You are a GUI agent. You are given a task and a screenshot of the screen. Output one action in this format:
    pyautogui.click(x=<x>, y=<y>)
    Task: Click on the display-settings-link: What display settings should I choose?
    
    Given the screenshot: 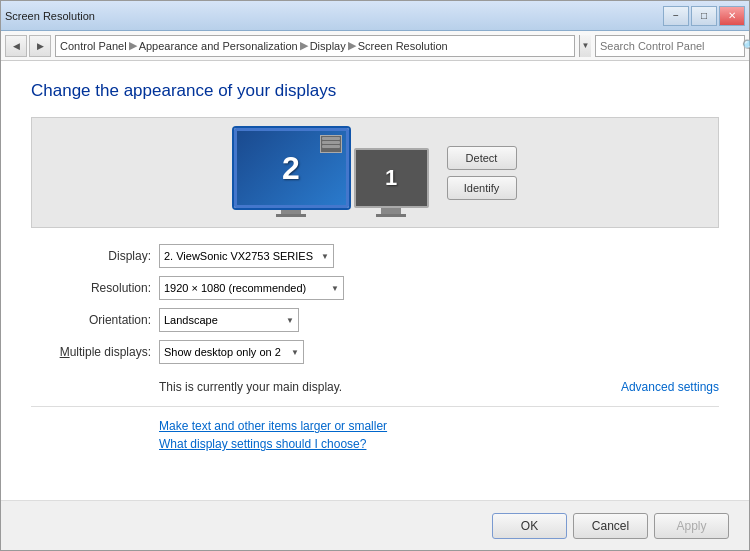 What is the action you would take?
    pyautogui.click(x=439, y=444)
    